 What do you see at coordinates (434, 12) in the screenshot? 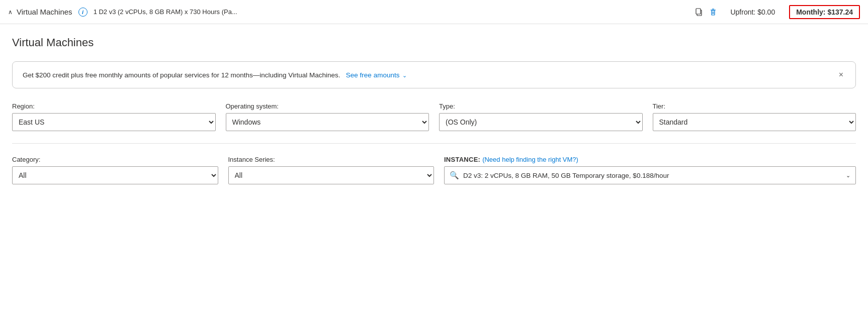
I see `top-bar: ∧ Virtual Machines i 1 D2 v3 (2 vCPUs, 8…` at bounding box center [434, 12].